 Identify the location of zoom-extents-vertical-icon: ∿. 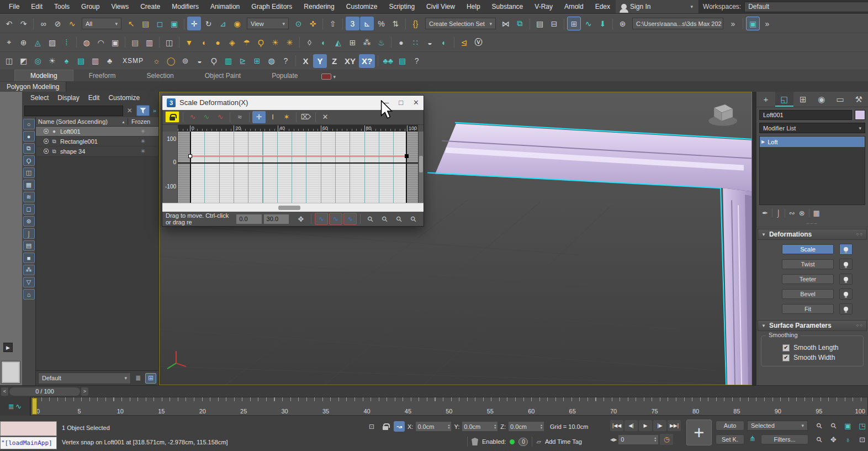
(350, 219).